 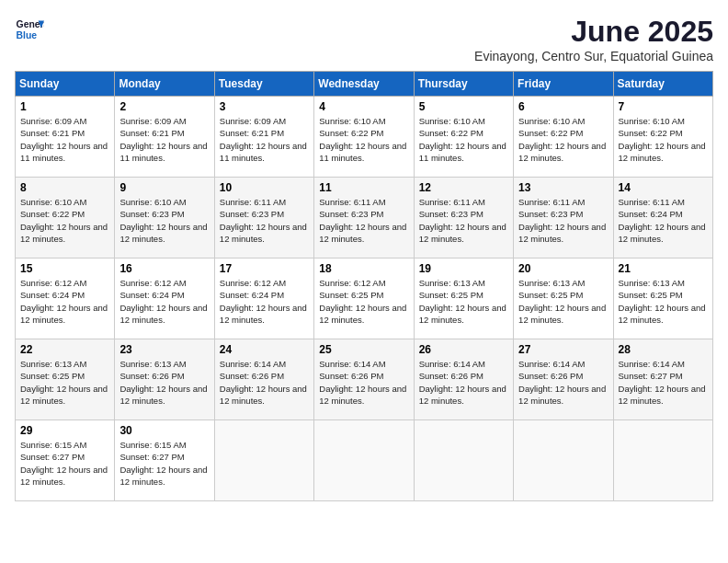 What do you see at coordinates (164, 431) in the screenshot?
I see `day-number: 30` at bounding box center [164, 431].